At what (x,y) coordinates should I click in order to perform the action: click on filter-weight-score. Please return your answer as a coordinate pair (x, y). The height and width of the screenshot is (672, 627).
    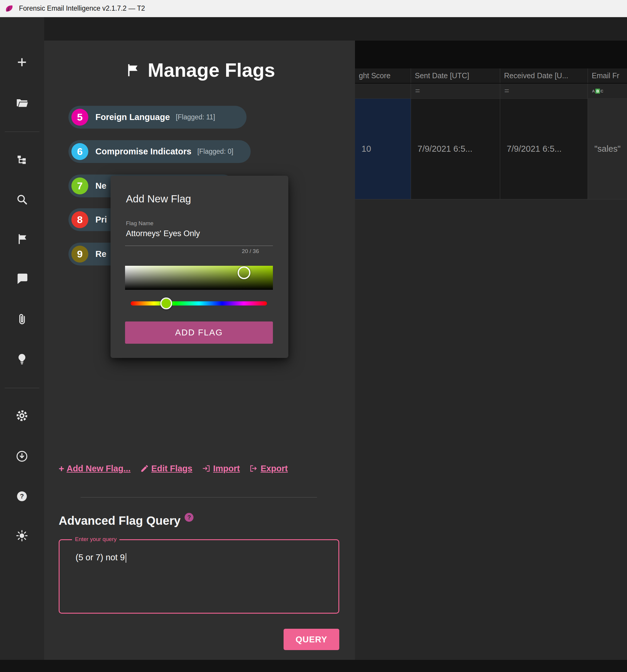
    Looking at the image, I should click on (383, 91).